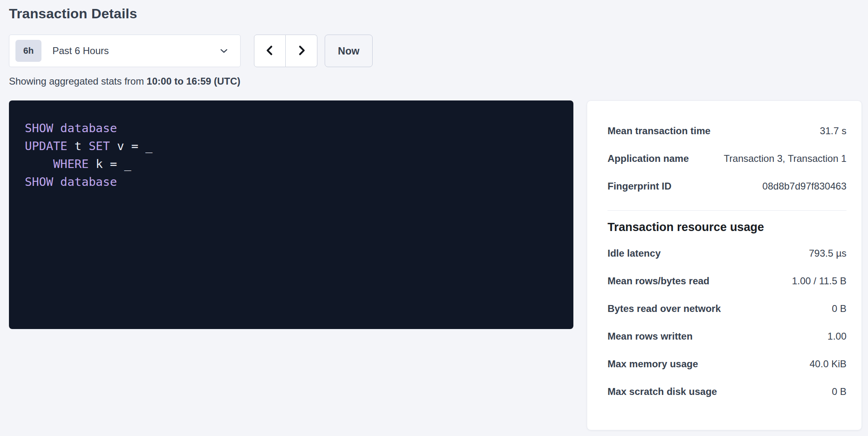 The height and width of the screenshot is (436, 868). Describe the element at coordinates (727, 281) in the screenshot. I see `stat-row: Mean rows/bytes read 1.00 / 11.5 B` at that location.